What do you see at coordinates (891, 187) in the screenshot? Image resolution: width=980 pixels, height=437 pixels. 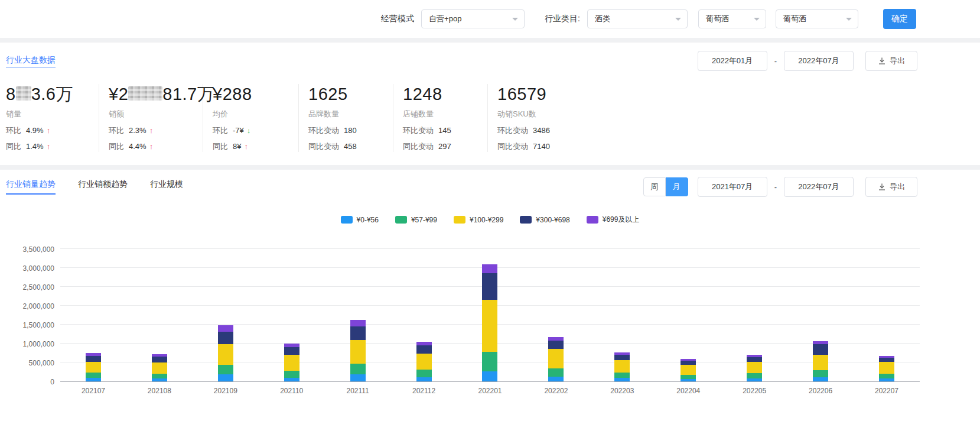 I see `trend-export-button: 导出` at bounding box center [891, 187].